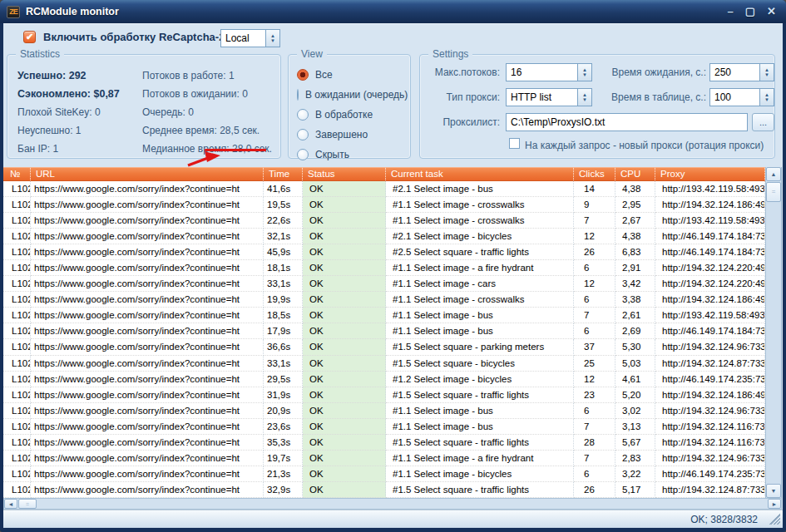 This screenshot has height=532, width=786. What do you see at coordinates (384, 379) in the screenshot?
I see `table-row: L10281https://www.google.com/sorry/index…` at bounding box center [384, 379].